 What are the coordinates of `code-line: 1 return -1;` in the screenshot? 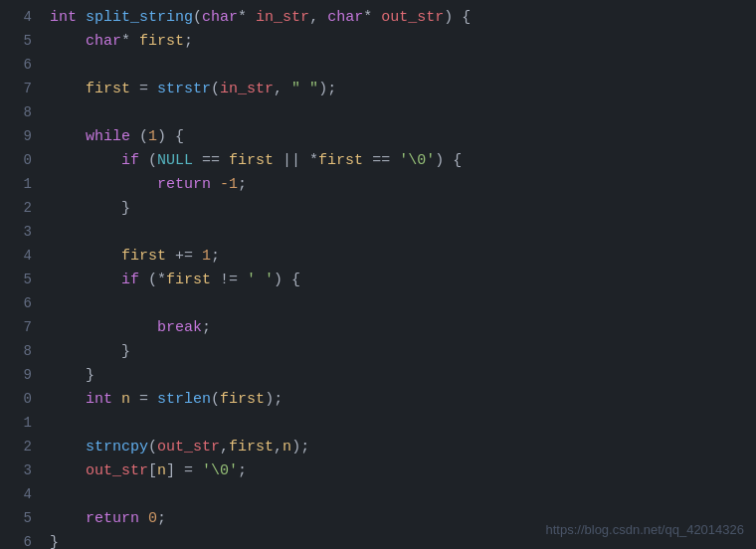 It's located at (378, 185).